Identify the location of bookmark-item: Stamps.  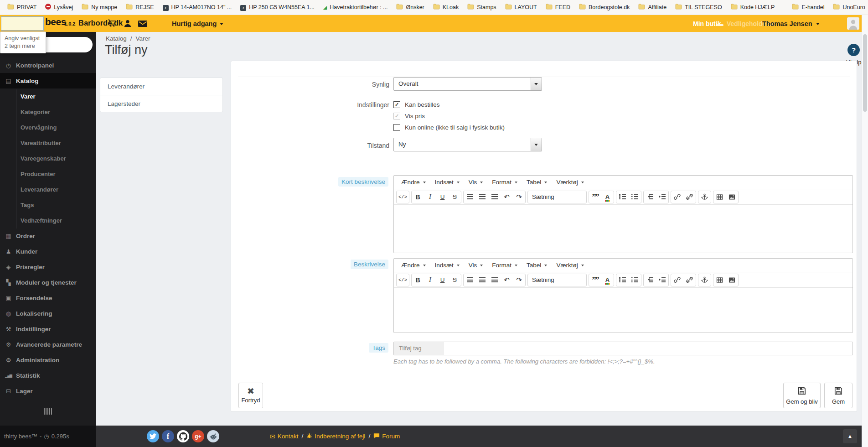
(481, 7).